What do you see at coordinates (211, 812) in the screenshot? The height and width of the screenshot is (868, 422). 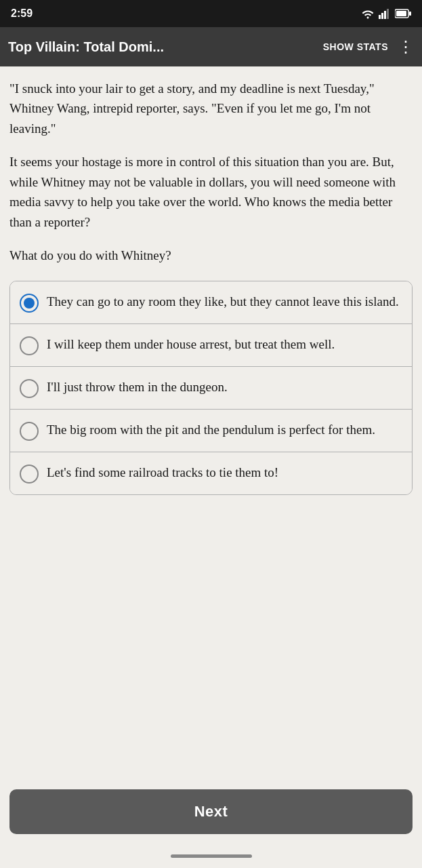 I see `next-button: Next` at bounding box center [211, 812].